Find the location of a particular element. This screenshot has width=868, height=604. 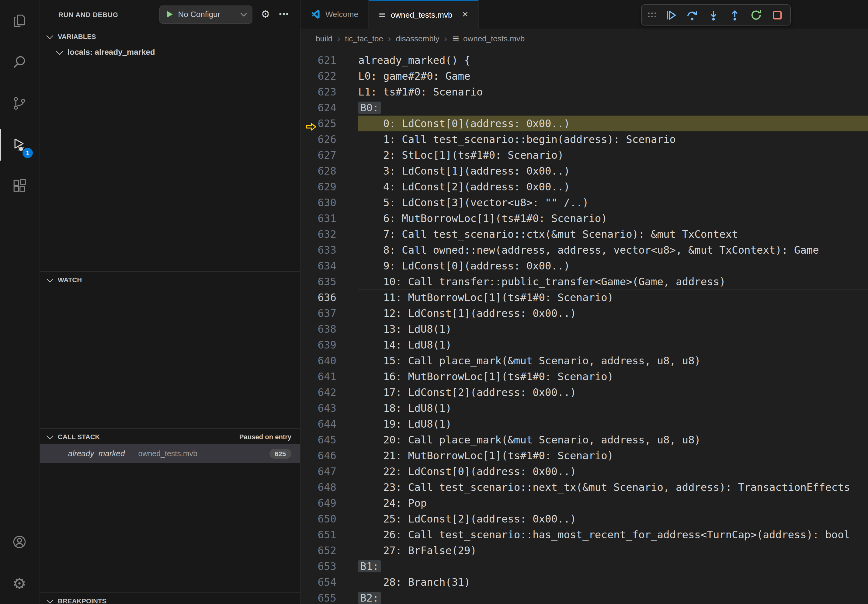

line-text: 14: LdU8(1) is located at coordinates (613, 345).